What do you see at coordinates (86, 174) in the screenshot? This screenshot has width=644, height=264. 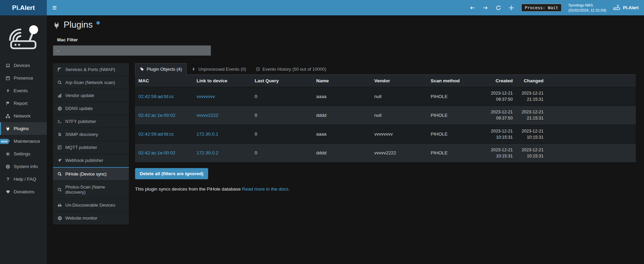 I see `plugin-nav-item-label: PiHole (Device sync)` at bounding box center [86, 174].